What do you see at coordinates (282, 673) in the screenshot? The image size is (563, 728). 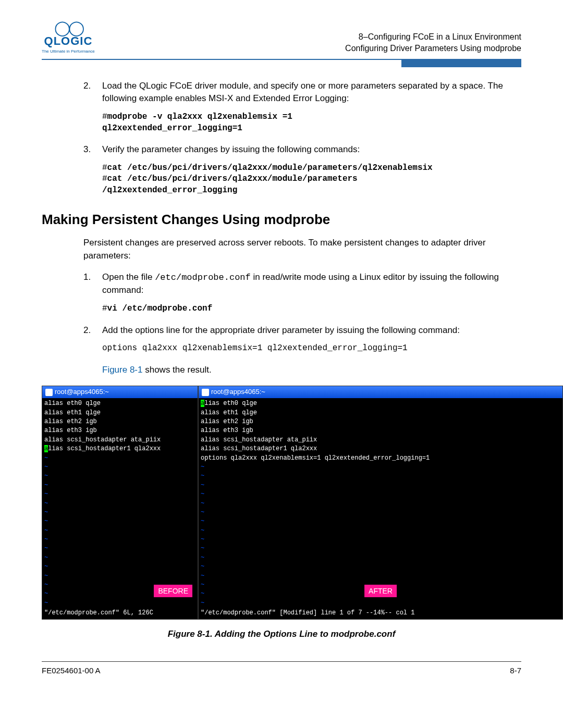 I see `page-footer: FE0254601-00 A 8-7` at bounding box center [282, 673].